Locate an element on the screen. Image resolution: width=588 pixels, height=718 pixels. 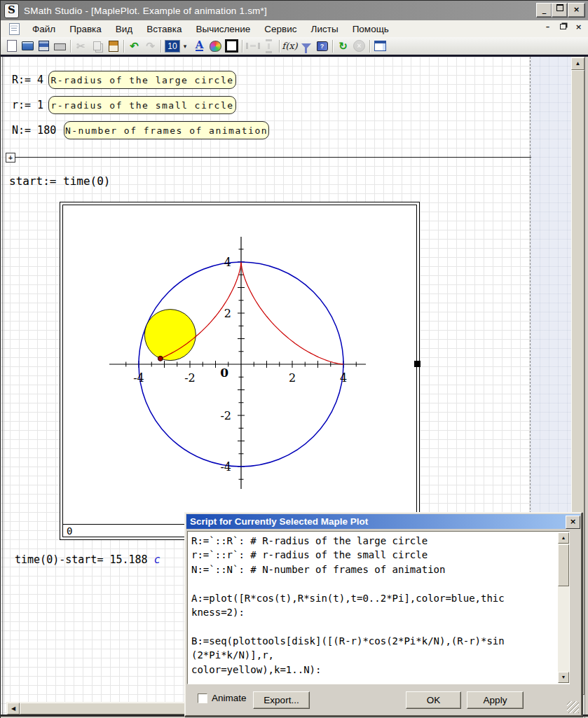
undo-button: ↶ is located at coordinates (135, 46).